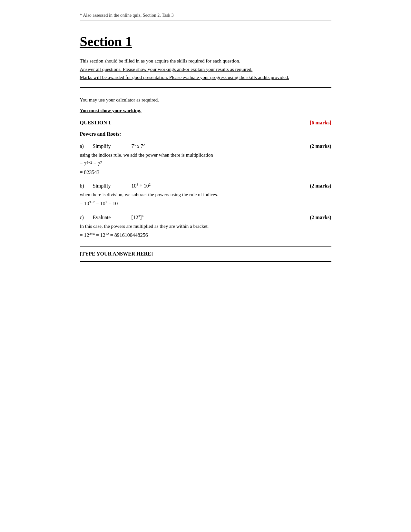  Describe the element at coordinates (206, 134) in the screenshot. I see `question-subtitle: Powers and Roots:` at that location.